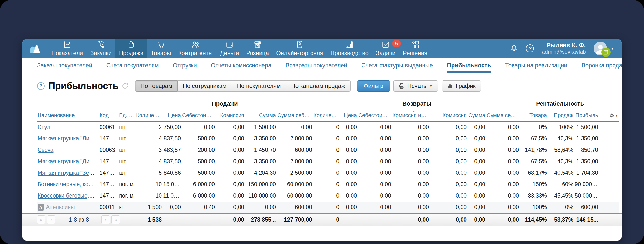 This screenshot has width=644, height=244. Describe the element at coordinates (262, 207) in the screenshot. I see `cell-sum: 0,00` at that location.